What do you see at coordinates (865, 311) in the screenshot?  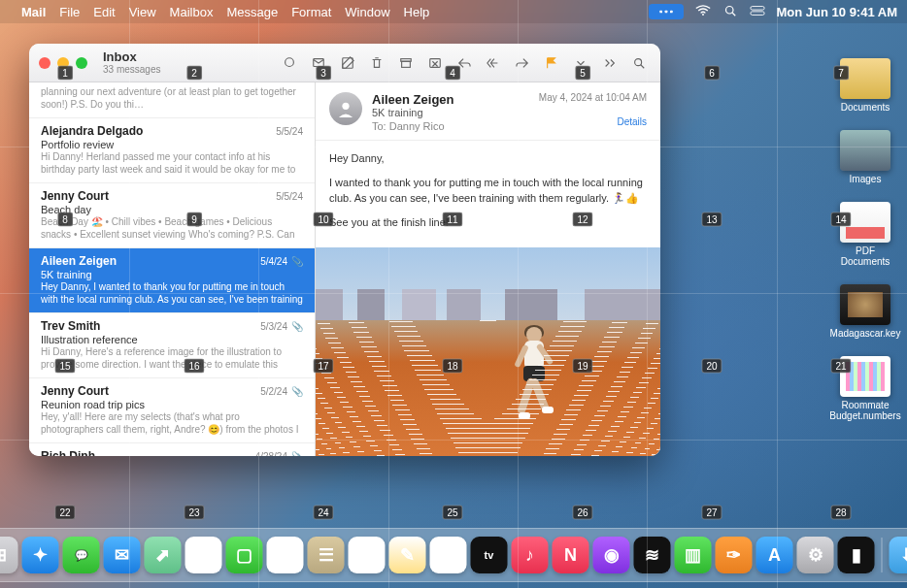 I see `desktop-madagascar-key: Madagascar.key` at bounding box center [865, 311].